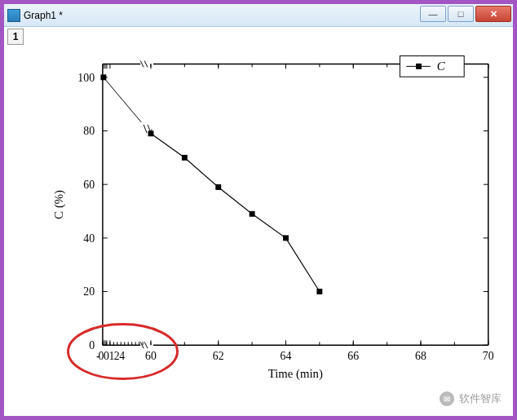 This screenshot has width=517, height=420. I want to click on y-tick-label: 60, so click(89, 184).